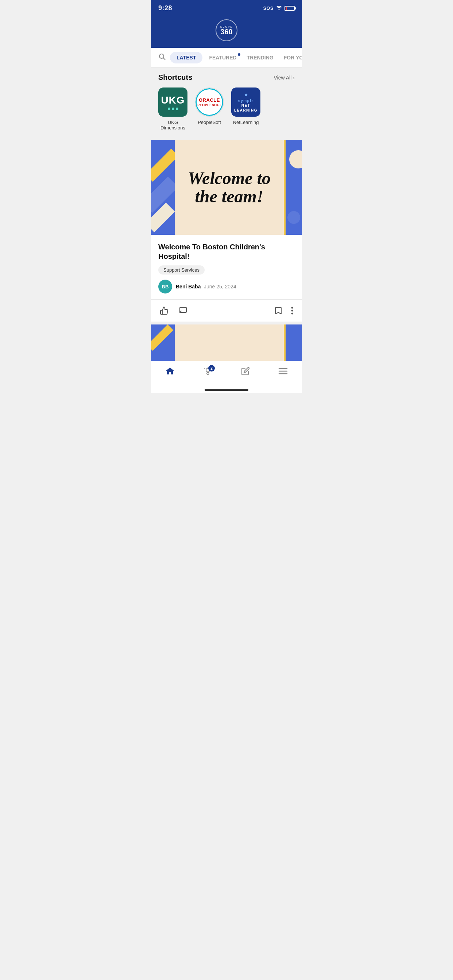  Describe the element at coordinates (206, 287) in the screenshot. I see `author-info: Beni Baba June 25, 2024` at that location.